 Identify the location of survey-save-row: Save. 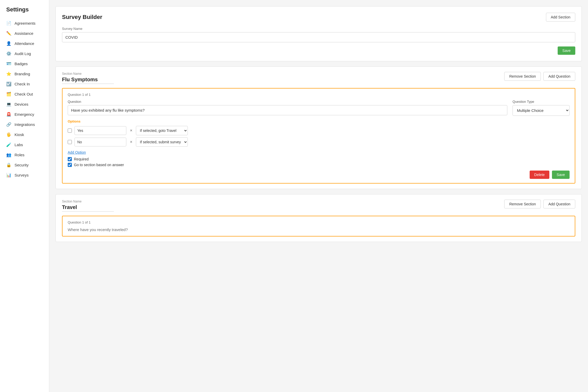
(319, 51).